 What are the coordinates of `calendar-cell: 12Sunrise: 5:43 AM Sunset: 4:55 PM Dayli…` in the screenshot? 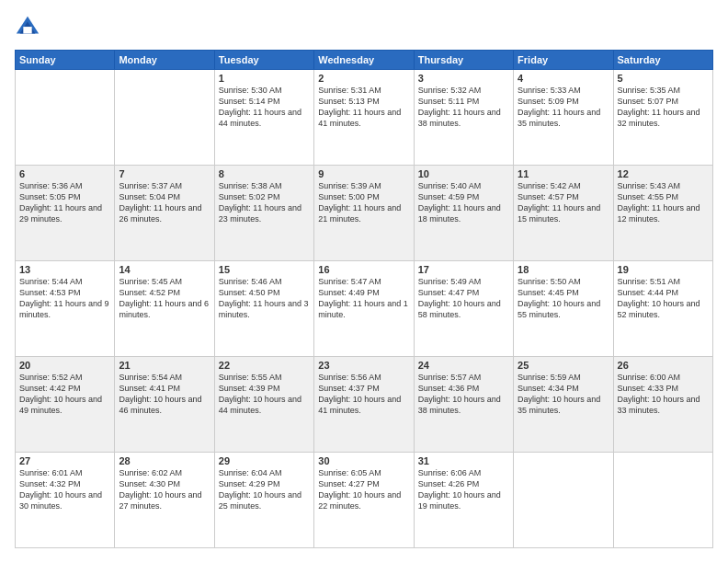 It's located at (663, 213).